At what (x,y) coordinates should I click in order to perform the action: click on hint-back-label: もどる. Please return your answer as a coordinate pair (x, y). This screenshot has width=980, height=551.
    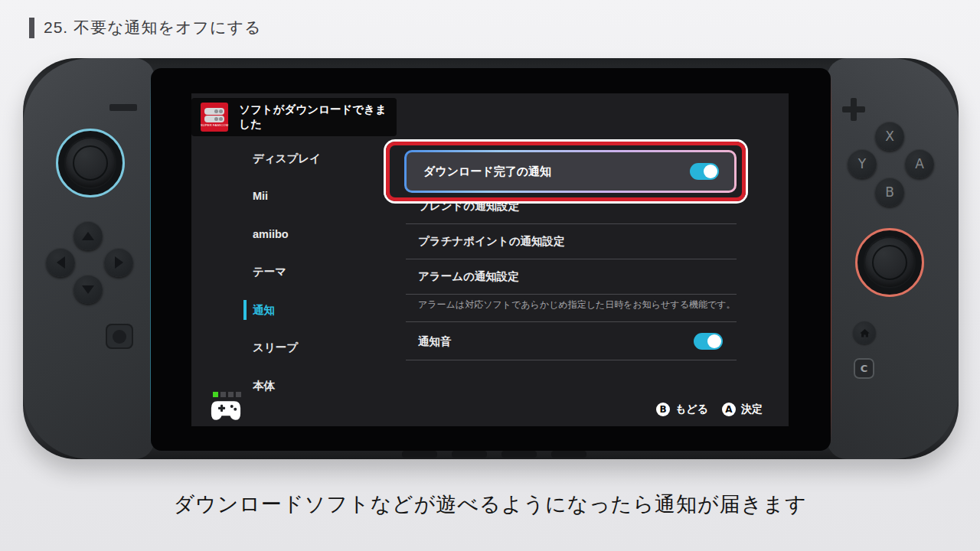
    Looking at the image, I should click on (692, 409).